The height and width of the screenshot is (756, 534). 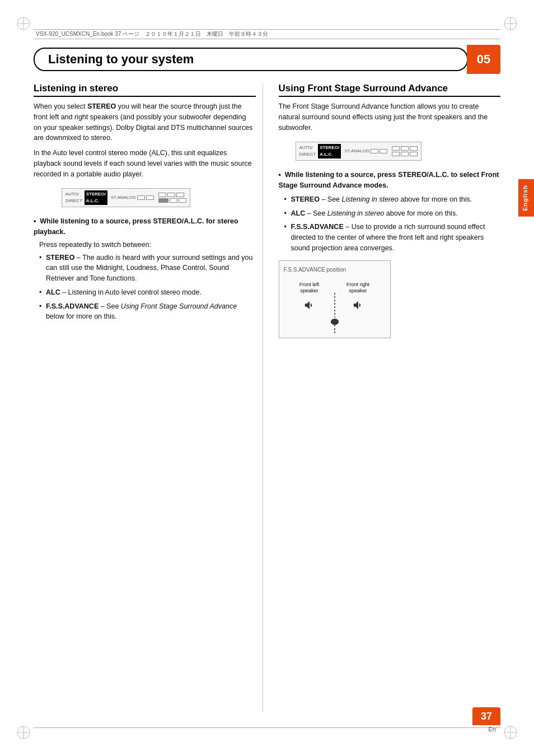 What do you see at coordinates (493, 729) in the screenshot?
I see `page-lang: En` at bounding box center [493, 729].